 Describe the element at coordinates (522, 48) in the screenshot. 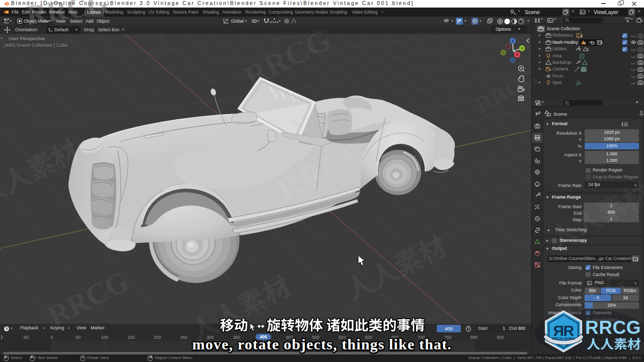

I see `svg-text: Y` at that location.